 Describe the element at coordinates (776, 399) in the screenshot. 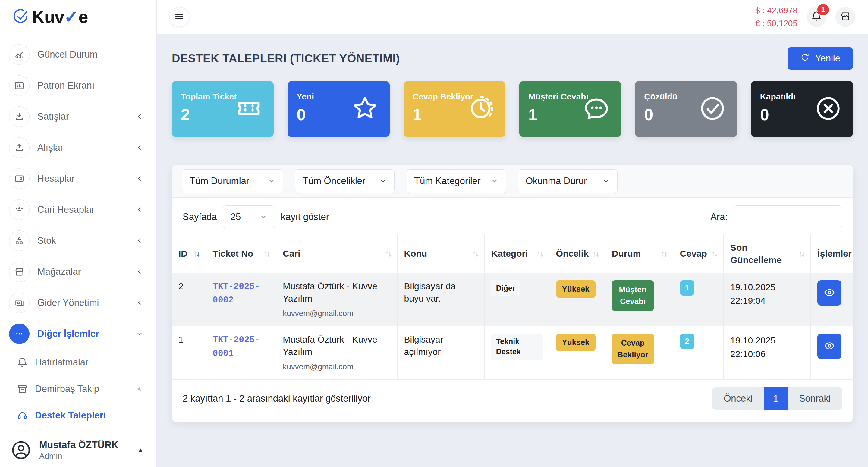

I see `pagination-current-page: 1` at that location.